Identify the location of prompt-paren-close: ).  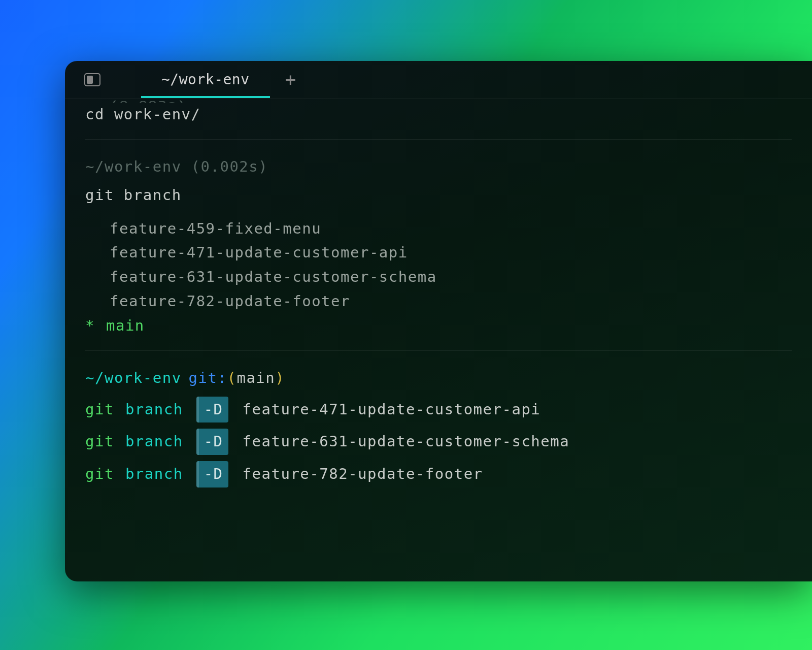
(280, 378).